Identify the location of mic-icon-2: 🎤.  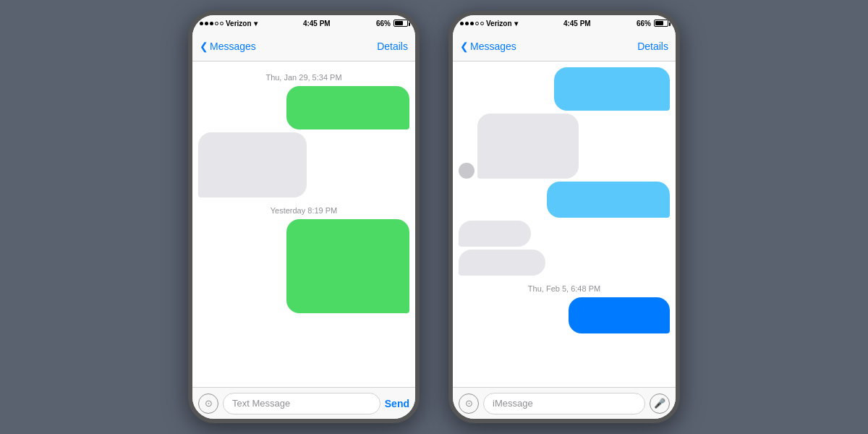
(660, 404).